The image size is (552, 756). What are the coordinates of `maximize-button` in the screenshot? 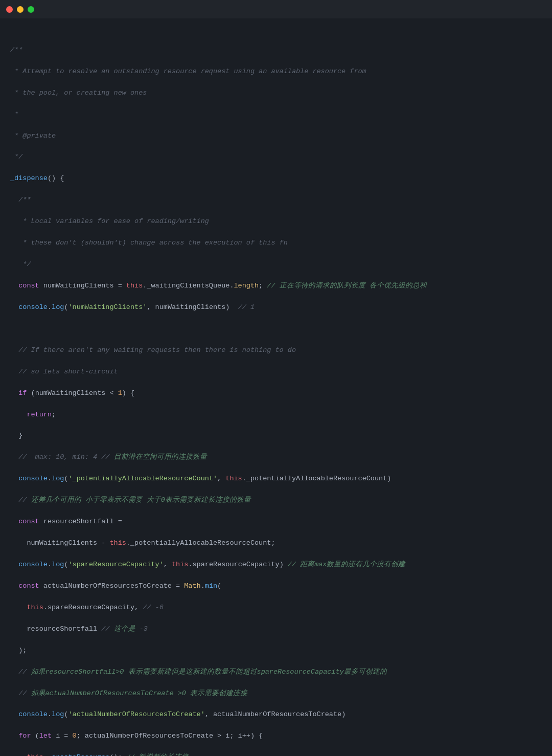 It's located at (31, 9).